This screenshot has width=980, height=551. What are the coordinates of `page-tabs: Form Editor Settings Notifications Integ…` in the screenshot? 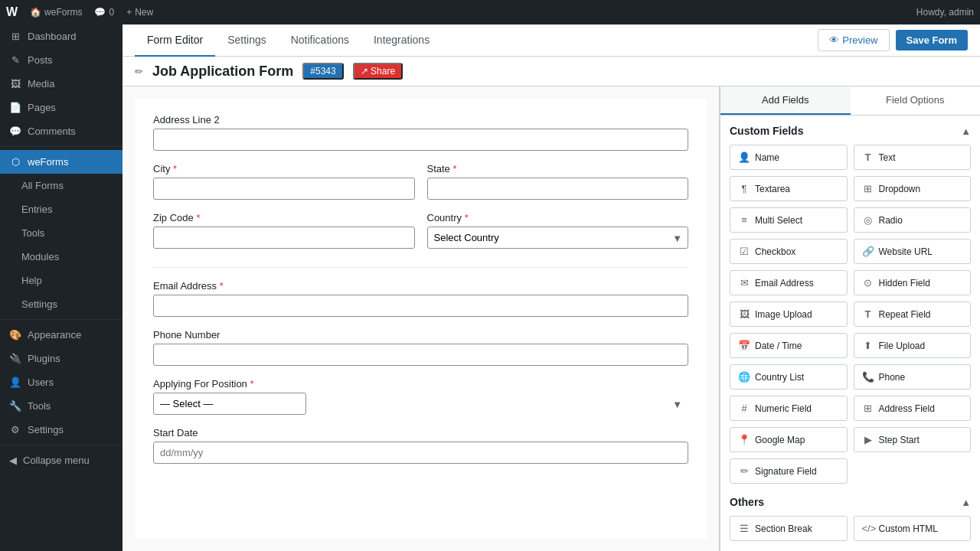 It's located at (551, 41).